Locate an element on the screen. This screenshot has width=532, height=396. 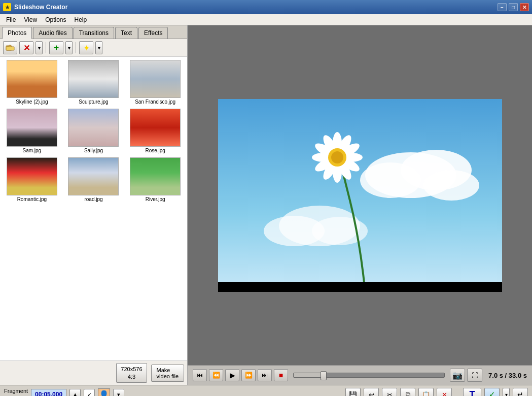
preview-bottom-bar is located at coordinates (360, 287).